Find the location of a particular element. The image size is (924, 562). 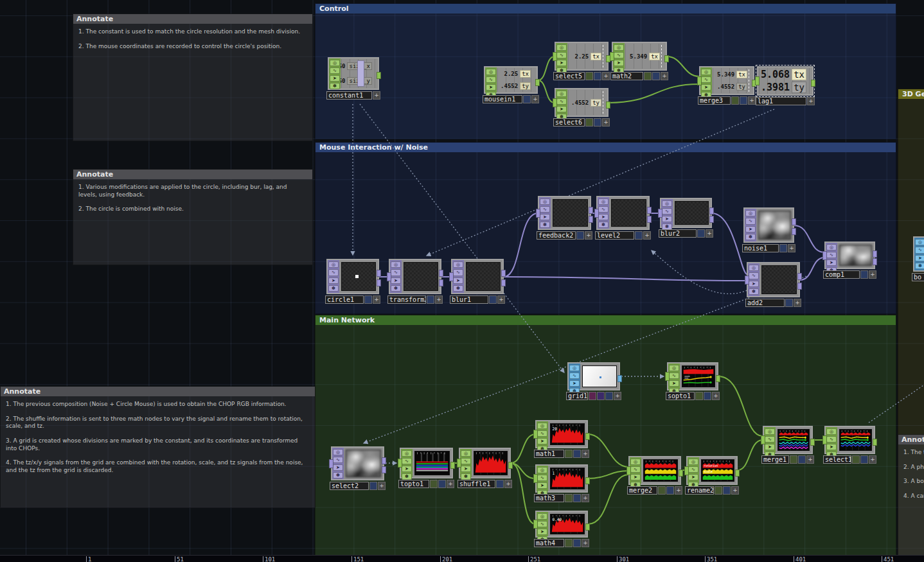

node-blur1: ◎∿➤✽blur1+ is located at coordinates (477, 281).